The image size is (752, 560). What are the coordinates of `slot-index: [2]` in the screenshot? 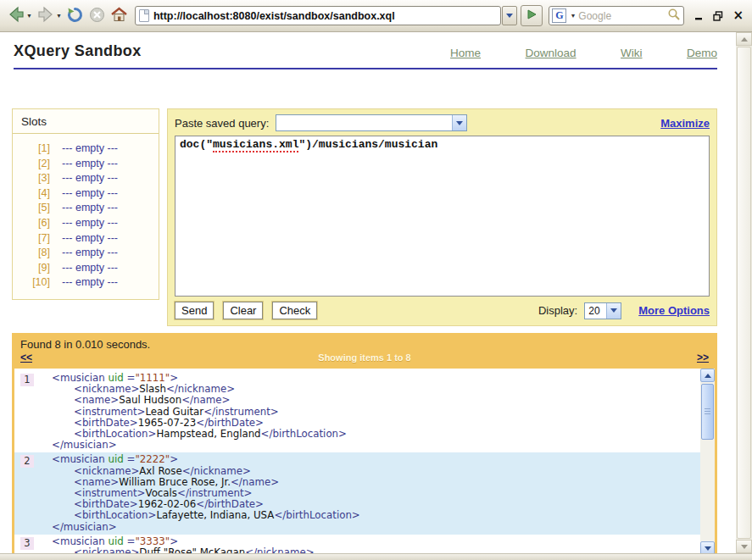 It's located at (35, 164).